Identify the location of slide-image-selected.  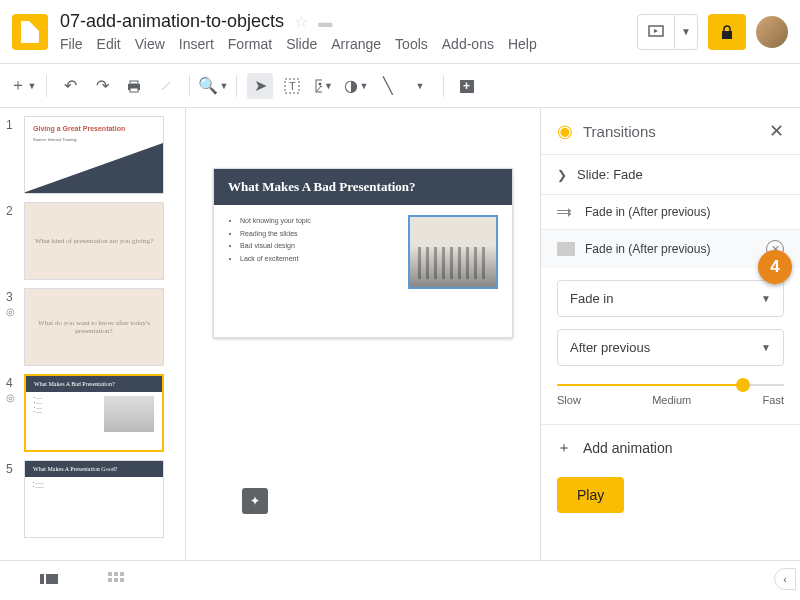
(453, 252).